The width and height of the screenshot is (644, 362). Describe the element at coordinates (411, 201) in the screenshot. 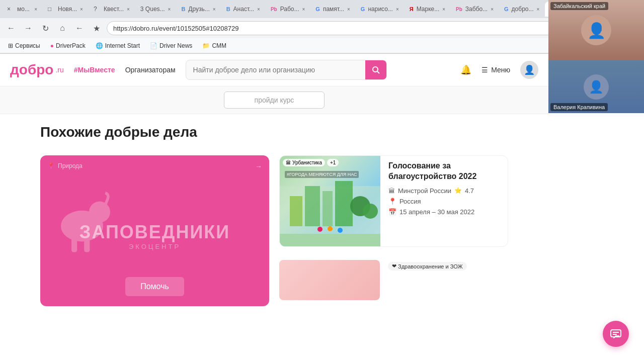

I see `event-1-location: Россия` at that location.